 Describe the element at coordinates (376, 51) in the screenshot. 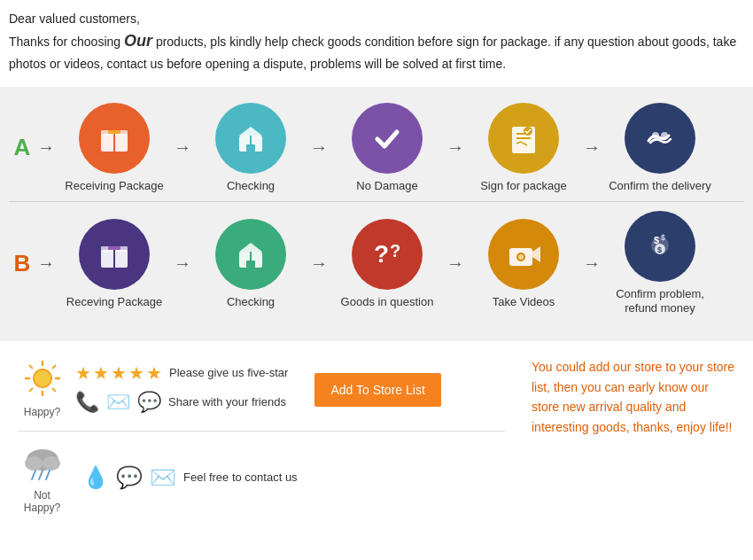

I see `header-line2: Thanks for choosing Our products, pls ki…` at that location.